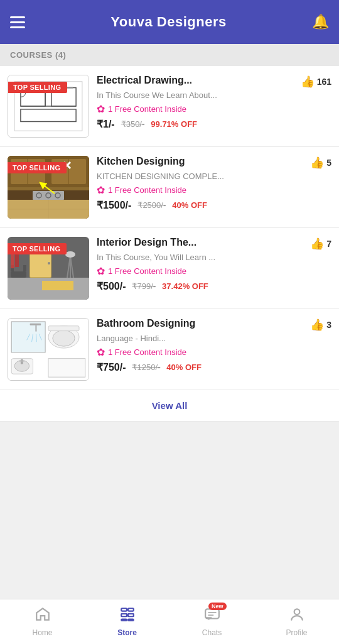  Describe the element at coordinates (127, 622) in the screenshot. I see `nav-item-store: Store` at that location.